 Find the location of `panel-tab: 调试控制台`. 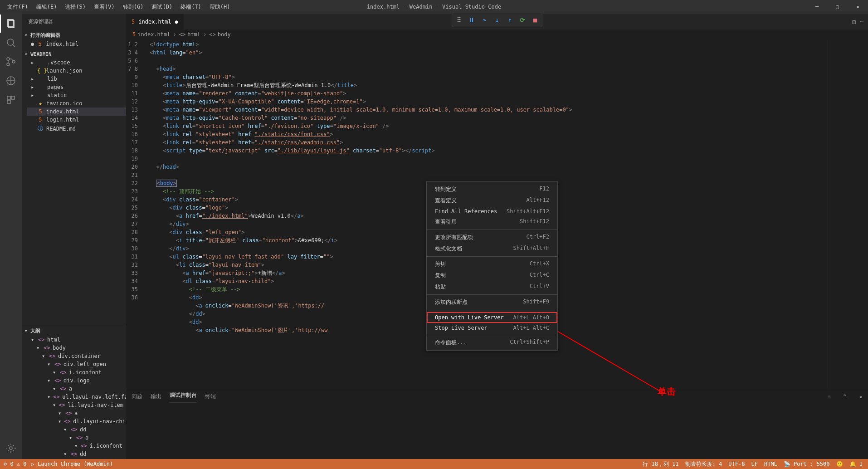

panel-tab: 调试控制台 is located at coordinates (183, 397).